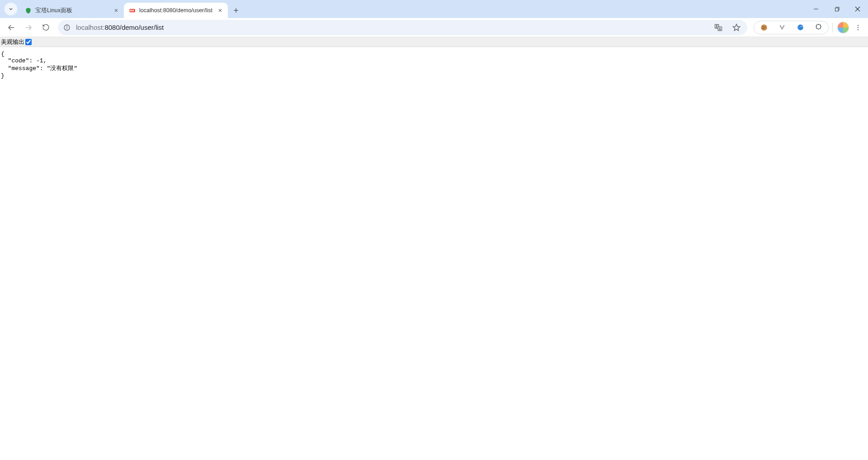 The image size is (868, 460). Describe the element at coordinates (67, 28) in the screenshot. I see `info-icon` at that location.